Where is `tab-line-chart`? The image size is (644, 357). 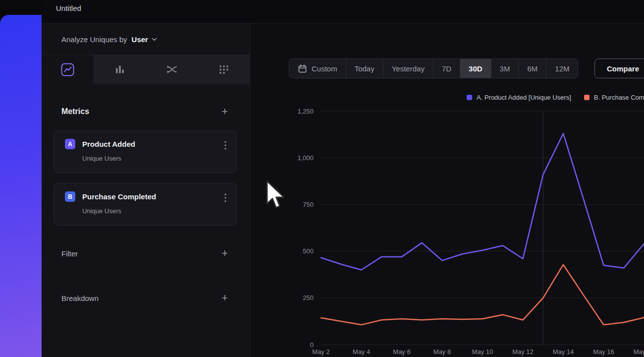 tab-line-chart is located at coordinates (67, 69).